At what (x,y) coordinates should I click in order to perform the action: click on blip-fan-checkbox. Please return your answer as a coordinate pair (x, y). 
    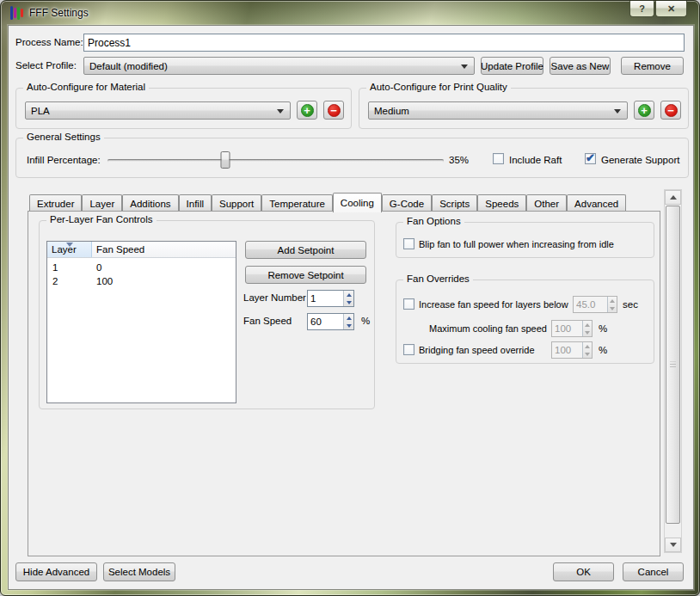
    Looking at the image, I should click on (409, 244).